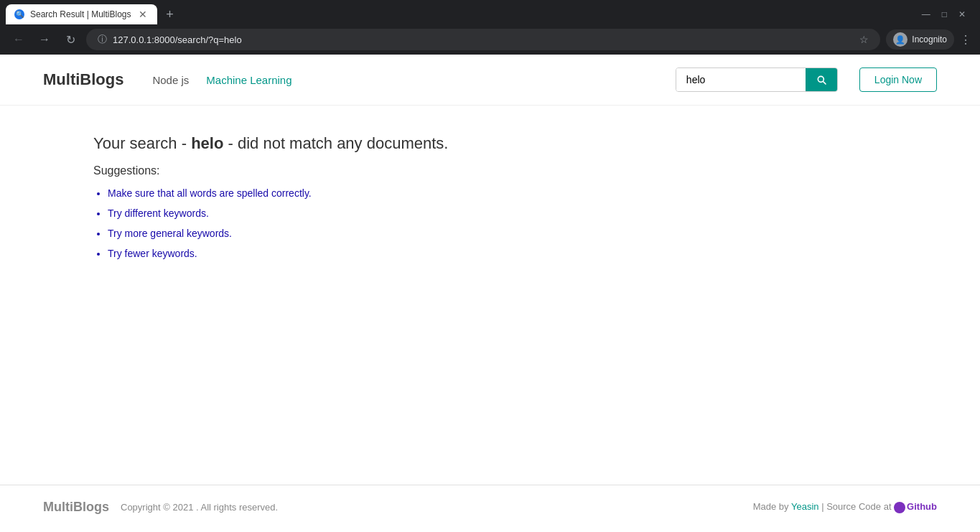 This screenshot has width=980, height=532. Describe the element at coordinates (143, 14) in the screenshot. I see `tab-close-button: ✕` at that location.